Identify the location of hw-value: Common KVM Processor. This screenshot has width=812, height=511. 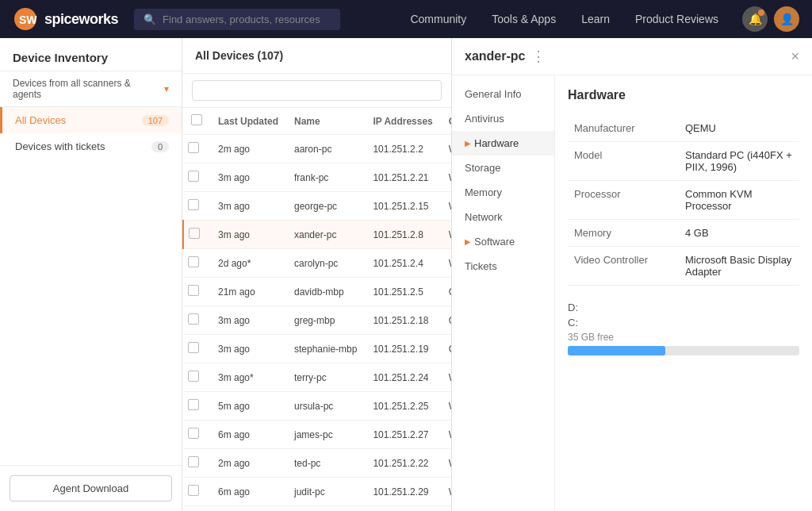
(739, 200).